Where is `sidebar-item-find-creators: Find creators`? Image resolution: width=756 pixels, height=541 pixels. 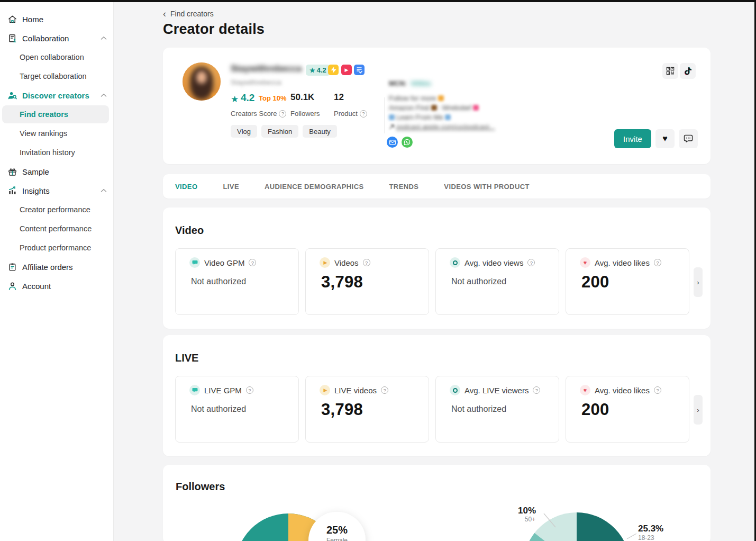 sidebar-item-find-creators: Find creators is located at coordinates (56, 114).